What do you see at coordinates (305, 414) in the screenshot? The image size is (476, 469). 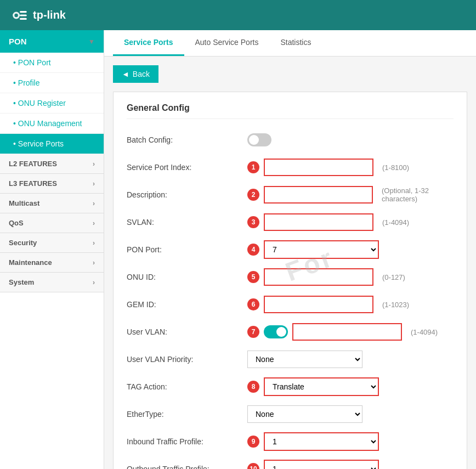 I see `ethertype-select: None0x81000x88a80x9100` at bounding box center [305, 414].